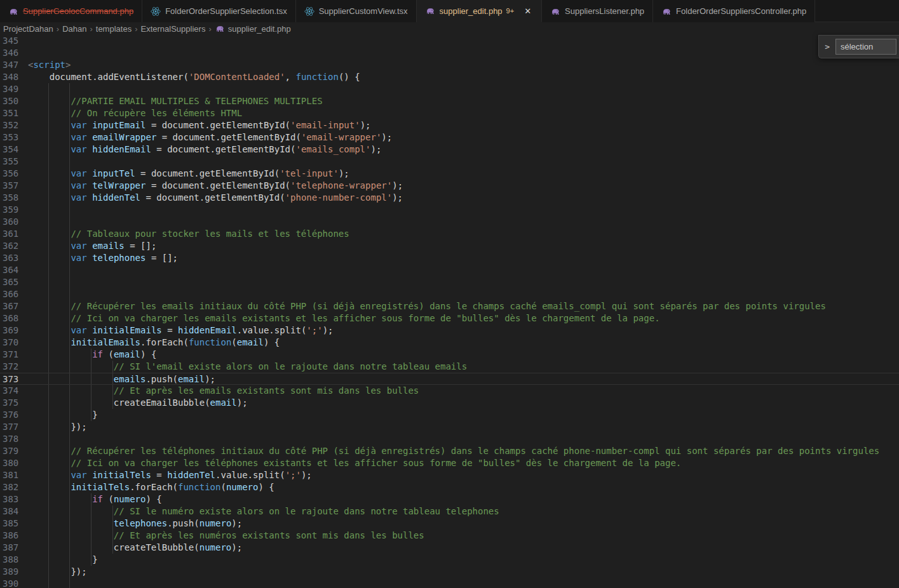 Image resolution: width=899 pixels, height=588 pixels. What do you see at coordinates (250, 342) in the screenshot?
I see `code-token: email` at bounding box center [250, 342].